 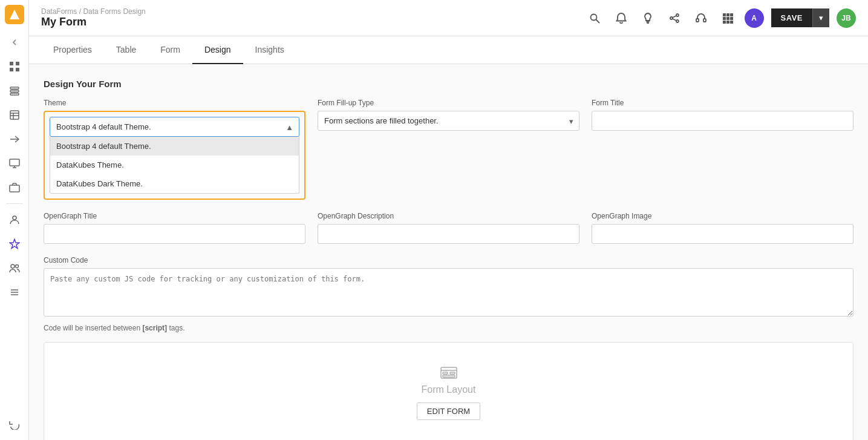 What do you see at coordinates (155, 328) in the screenshot?
I see `code-hint-tag: [script]` at bounding box center [155, 328].